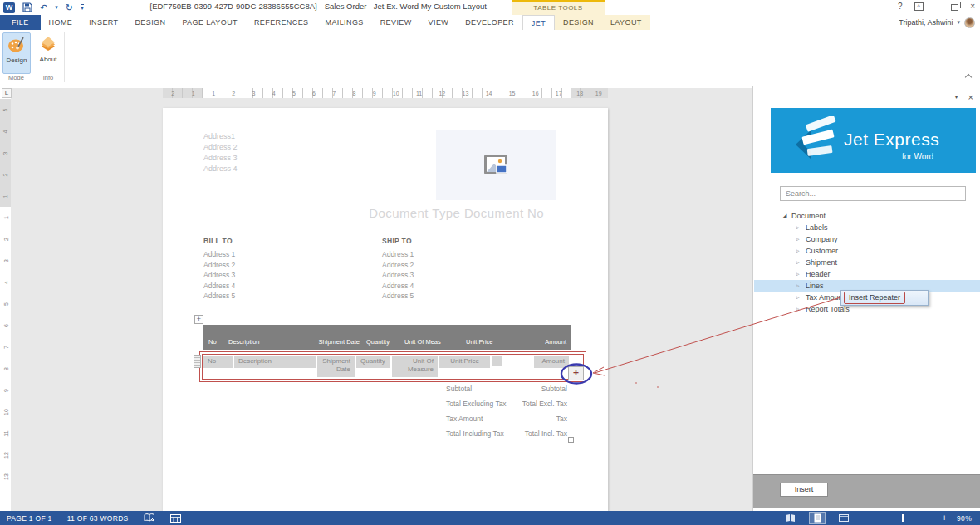  I want to click on pane-controls: ▾ ×, so click(964, 97).